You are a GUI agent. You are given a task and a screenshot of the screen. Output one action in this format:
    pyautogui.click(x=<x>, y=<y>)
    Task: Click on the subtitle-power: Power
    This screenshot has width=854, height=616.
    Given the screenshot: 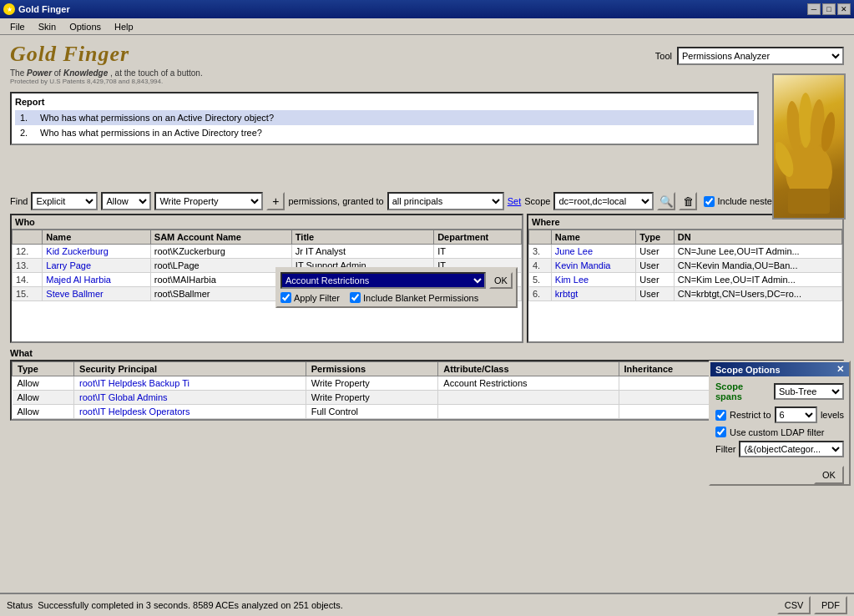 What is the action you would take?
    pyautogui.click(x=39, y=73)
    